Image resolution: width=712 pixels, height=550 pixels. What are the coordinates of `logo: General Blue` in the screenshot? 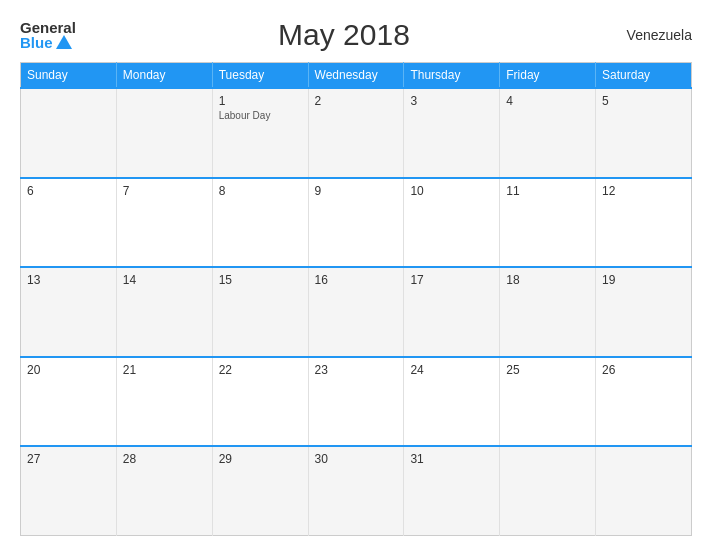 It's located at (48, 35).